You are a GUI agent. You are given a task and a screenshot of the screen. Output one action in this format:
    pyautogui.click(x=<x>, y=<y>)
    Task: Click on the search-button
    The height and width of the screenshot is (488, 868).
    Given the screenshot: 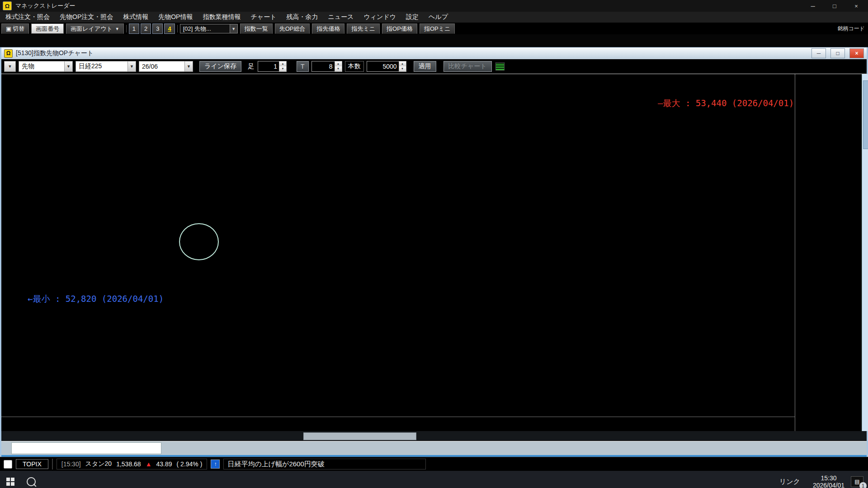 What is the action you would take?
    pyautogui.click(x=31, y=479)
    